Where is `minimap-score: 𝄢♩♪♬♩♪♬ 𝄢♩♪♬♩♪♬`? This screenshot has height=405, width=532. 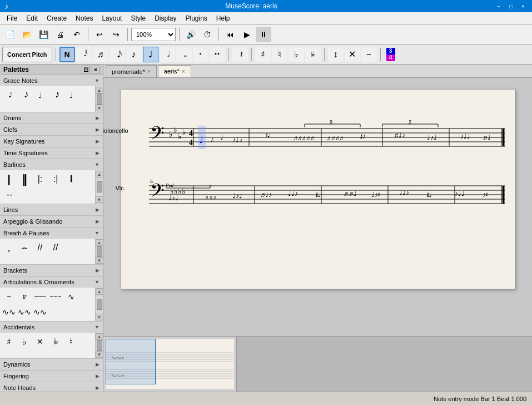 minimap-score: 𝄢♩♪♬♩♪♬ 𝄢♩♪♬♩♪♬ is located at coordinates (170, 364).